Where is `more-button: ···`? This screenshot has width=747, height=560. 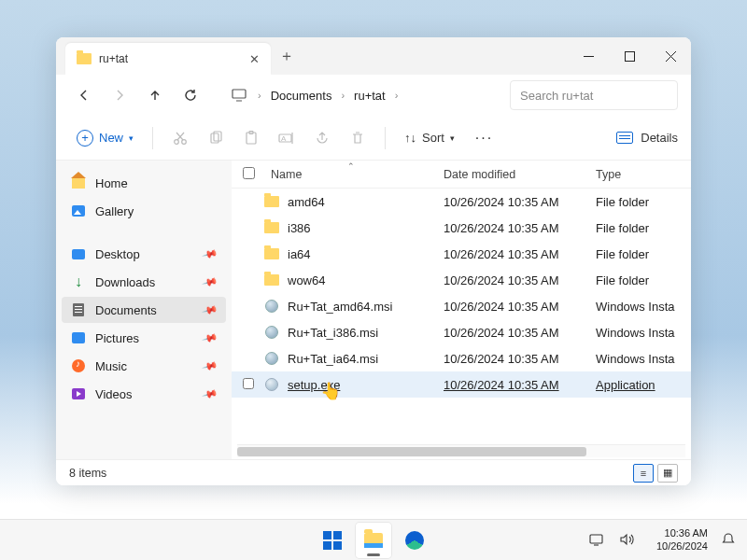 more-button: ··· is located at coordinates (484, 138).